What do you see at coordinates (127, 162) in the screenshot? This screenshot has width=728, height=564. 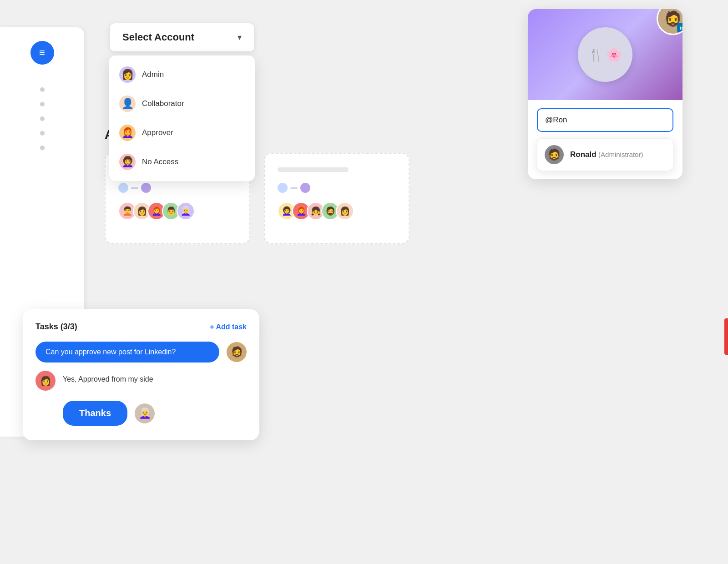 I see `no-access-avatar: 👩‍🦱` at bounding box center [127, 162].